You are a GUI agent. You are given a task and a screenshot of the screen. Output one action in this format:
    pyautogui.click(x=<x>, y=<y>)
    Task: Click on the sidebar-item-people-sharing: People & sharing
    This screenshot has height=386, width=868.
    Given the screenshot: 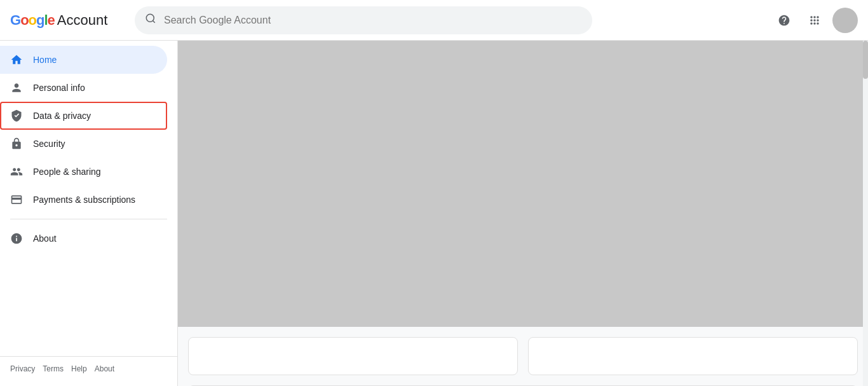 What is the action you would take?
    pyautogui.click(x=84, y=172)
    